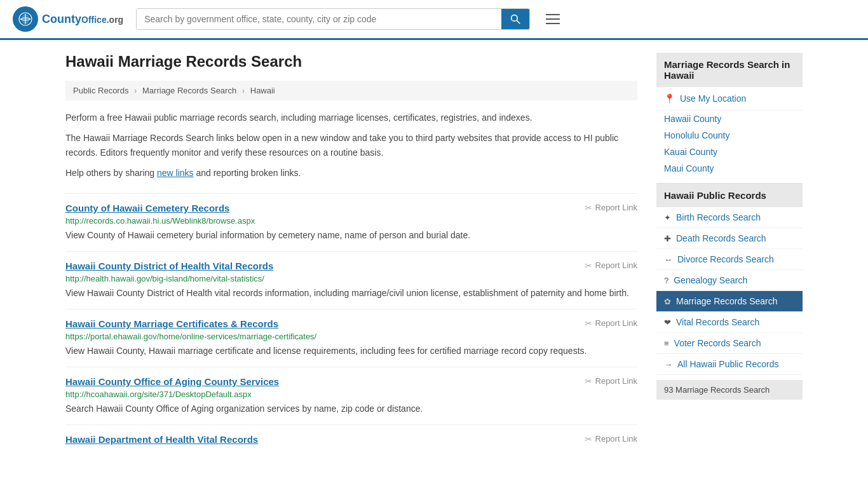 Image resolution: width=868 pixels, height=488 pixels. Describe the element at coordinates (729, 281) in the screenshot. I see `sidebar-item-genealogy: ? Genealogy Search` at that location.